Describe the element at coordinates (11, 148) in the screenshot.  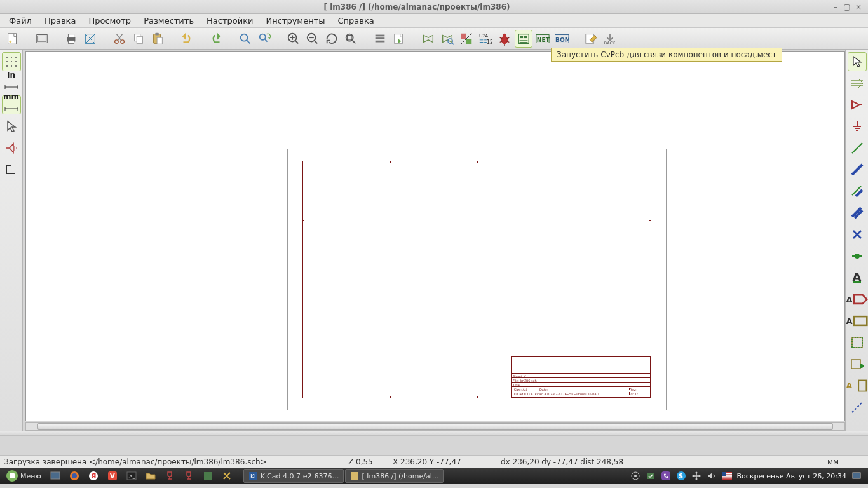
I see `hidden-pins-button` at that location.